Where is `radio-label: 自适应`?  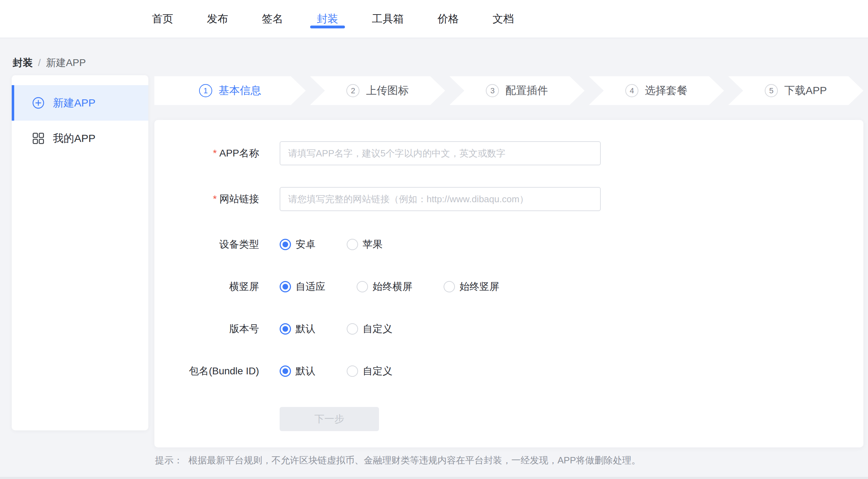 radio-label: 自适应 is located at coordinates (311, 287).